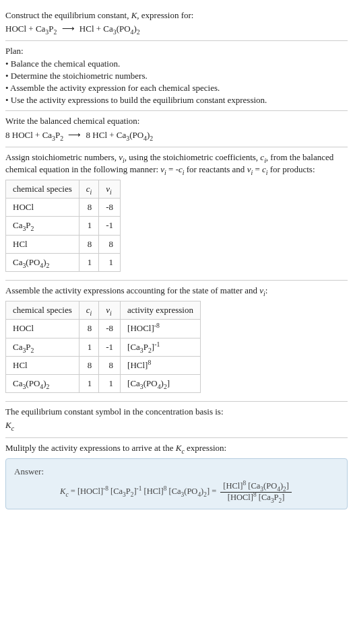 Image resolution: width=353 pixels, height=644 pixels. Describe the element at coordinates (106, 135) in the screenshot. I see `beq-3: 8 HCl + Ca` at that location.